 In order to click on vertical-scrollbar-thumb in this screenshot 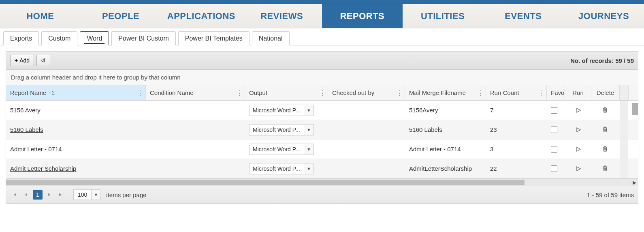, I will do `click(635, 109)`.